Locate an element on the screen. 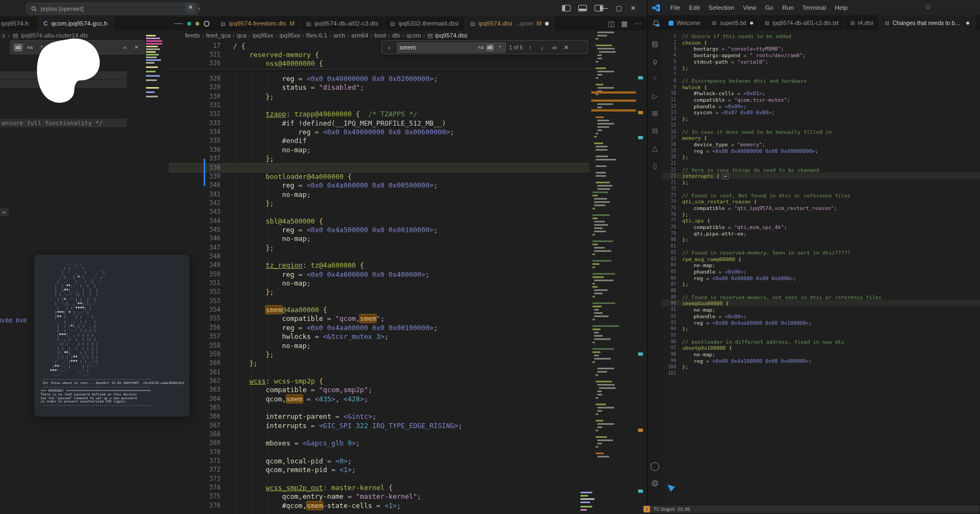 The height and width of the screenshot is (514, 980). output-icon: ▯ is located at coordinates (655, 165).